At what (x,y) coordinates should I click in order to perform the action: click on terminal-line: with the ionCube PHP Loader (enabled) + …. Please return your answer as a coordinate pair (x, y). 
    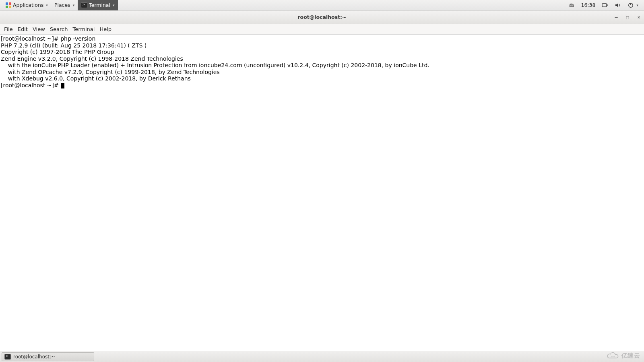
    Looking at the image, I should click on (215, 65).